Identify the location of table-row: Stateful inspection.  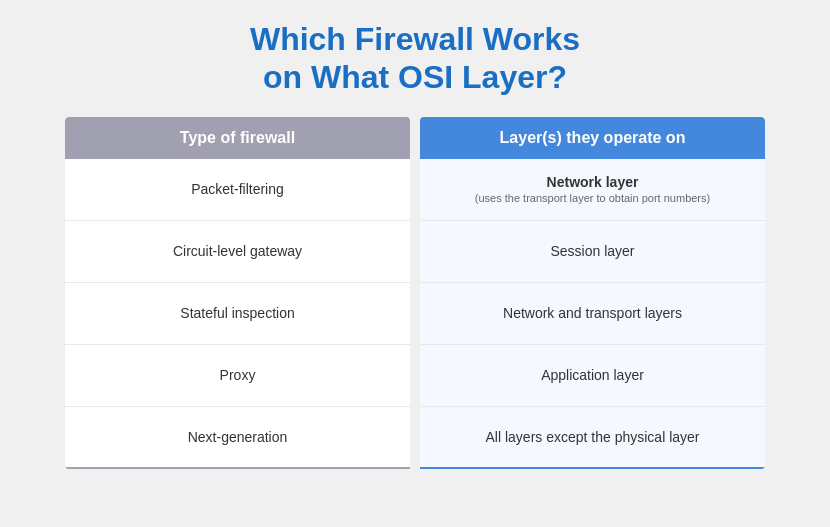
(238, 314).